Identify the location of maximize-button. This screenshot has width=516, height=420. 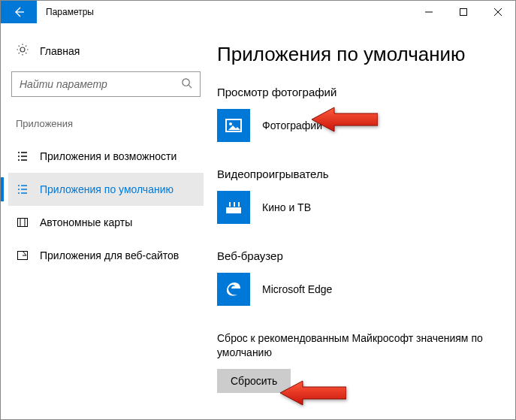
(463, 12).